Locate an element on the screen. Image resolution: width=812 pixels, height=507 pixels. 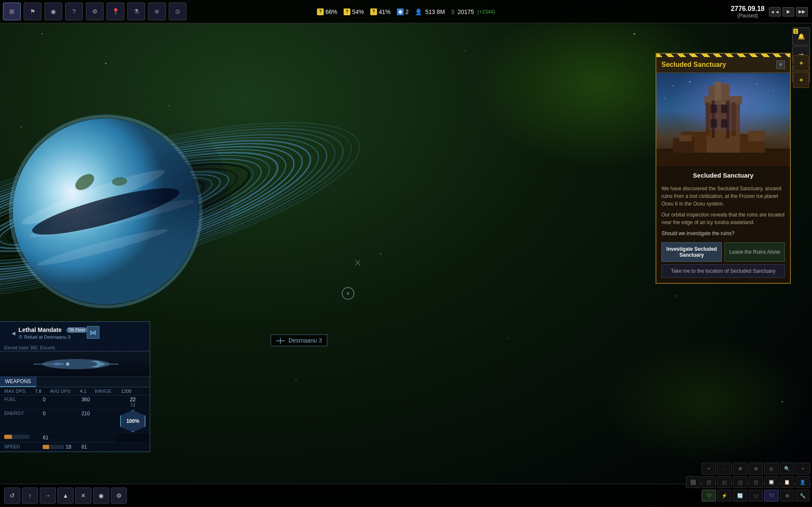
avg-dps-value: 4.1 is located at coordinates (83, 391).